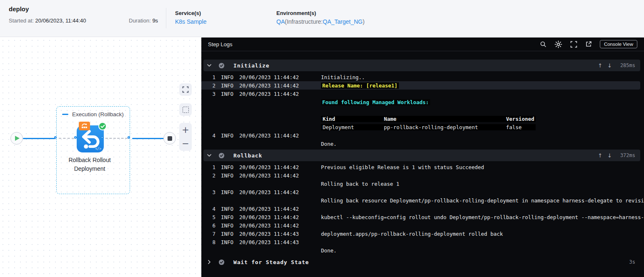 This screenshot has width=644, height=277. What do you see at coordinates (170, 138) in the screenshot?
I see `end-node` at bounding box center [170, 138].